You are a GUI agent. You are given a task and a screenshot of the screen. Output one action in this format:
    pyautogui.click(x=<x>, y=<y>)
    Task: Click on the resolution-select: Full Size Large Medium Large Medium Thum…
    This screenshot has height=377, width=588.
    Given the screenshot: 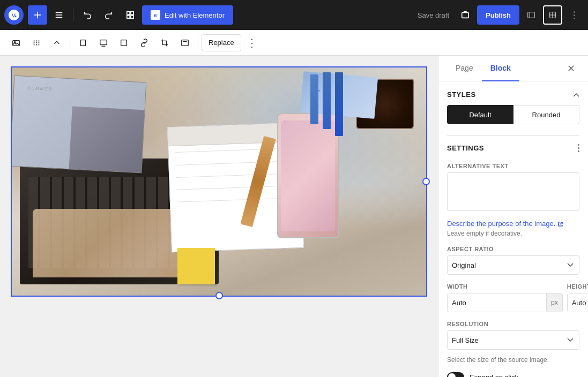 What is the action you would take?
    pyautogui.click(x=513, y=340)
    